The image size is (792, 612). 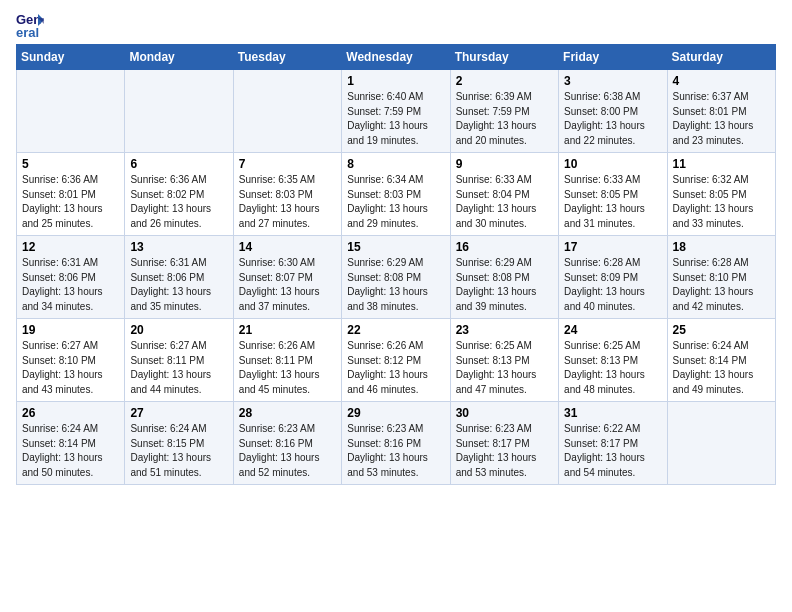 I want to click on day-number: 2, so click(x=504, y=81).